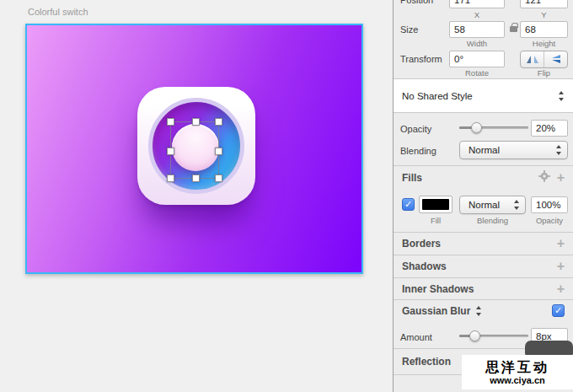  Describe the element at coordinates (492, 205) in the screenshot. I see `fill-blending-dropdown: Normal` at that location.